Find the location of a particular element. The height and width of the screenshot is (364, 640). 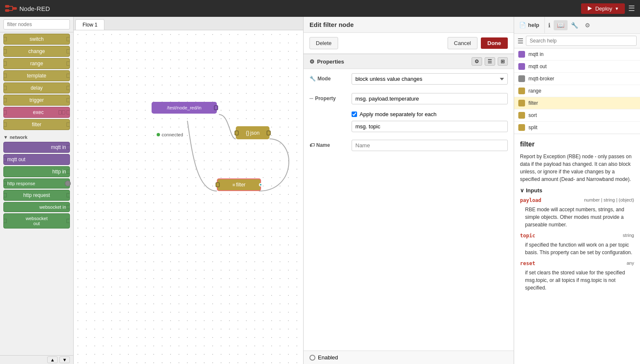

help-filter-title: filter is located at coordinates (577, 144).